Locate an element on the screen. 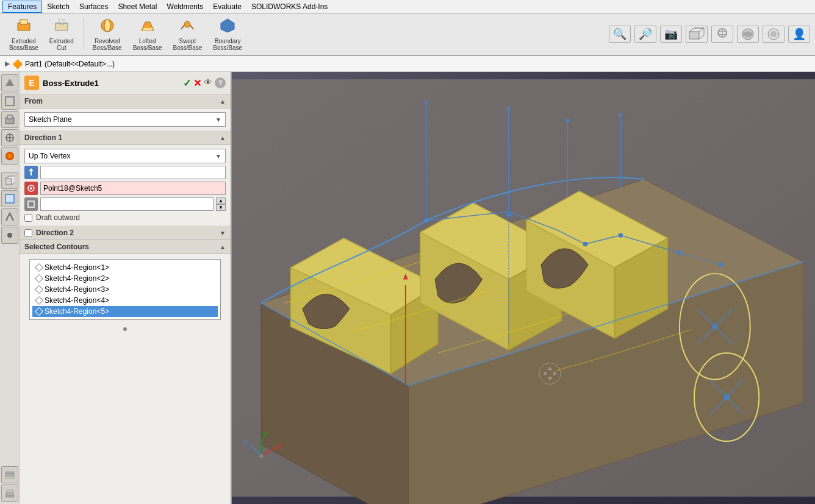 The image size is (815, 504). direction1-section-title: Direction 1 is located at coordinates (43, 138).